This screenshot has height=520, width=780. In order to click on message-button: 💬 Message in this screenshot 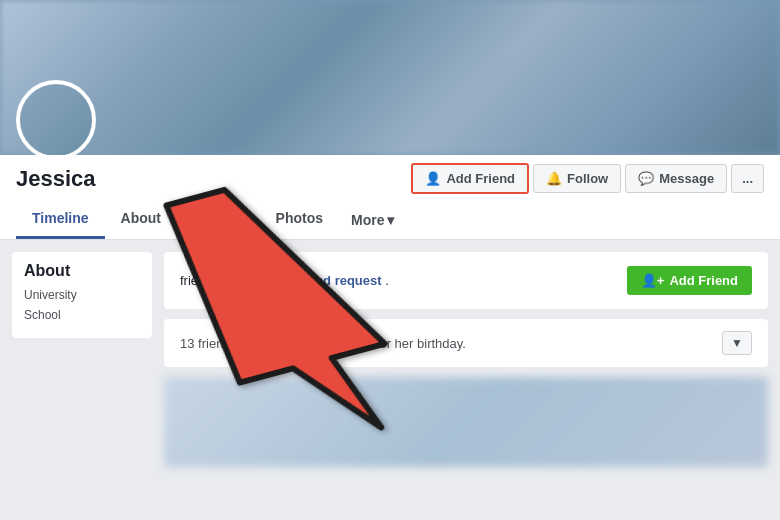, I will do `click(676, 178)`.